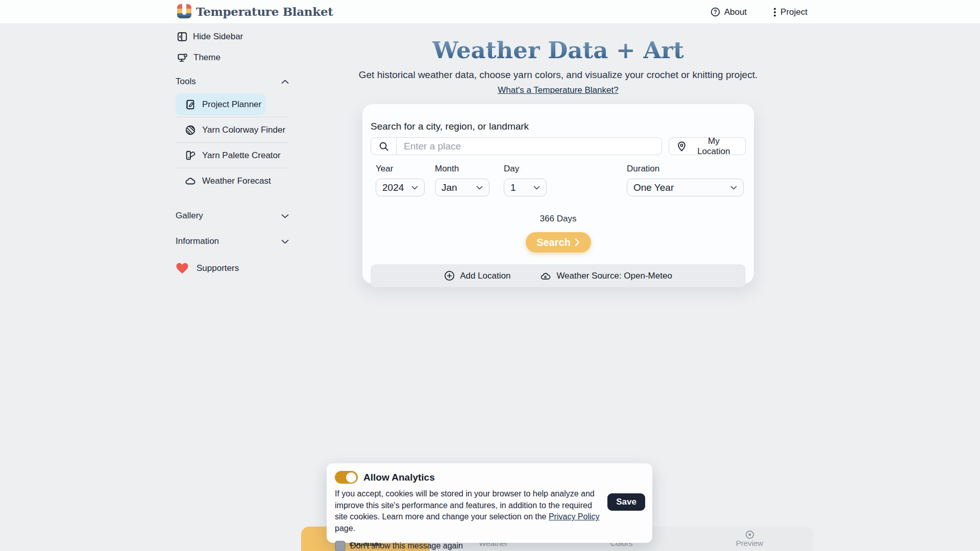 The image size is (980, 551). I want to click on dont-show-again-label: Don't show this message again, so click(406, 546).